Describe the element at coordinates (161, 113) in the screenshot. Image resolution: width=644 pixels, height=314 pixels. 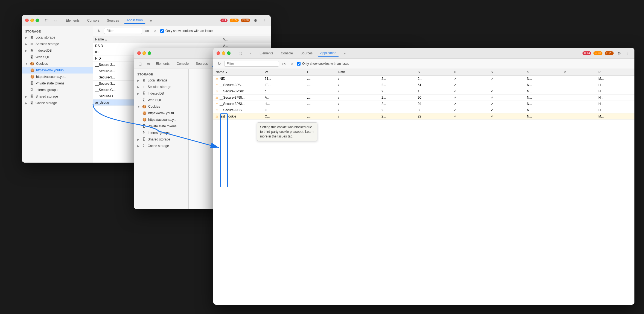
I see `sidebar-cookie-youtube: 🍪 https://www.youtu...` at that location.